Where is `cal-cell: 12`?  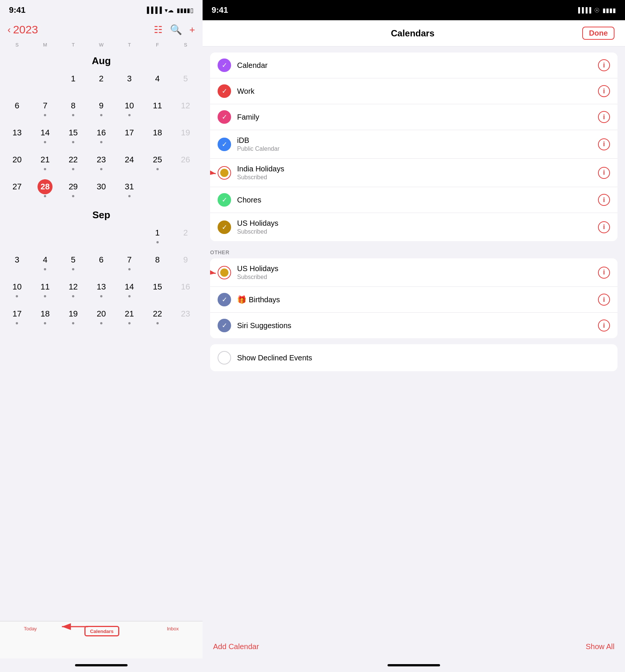 cal-cell: 12 is located at coordinates (185, 110).